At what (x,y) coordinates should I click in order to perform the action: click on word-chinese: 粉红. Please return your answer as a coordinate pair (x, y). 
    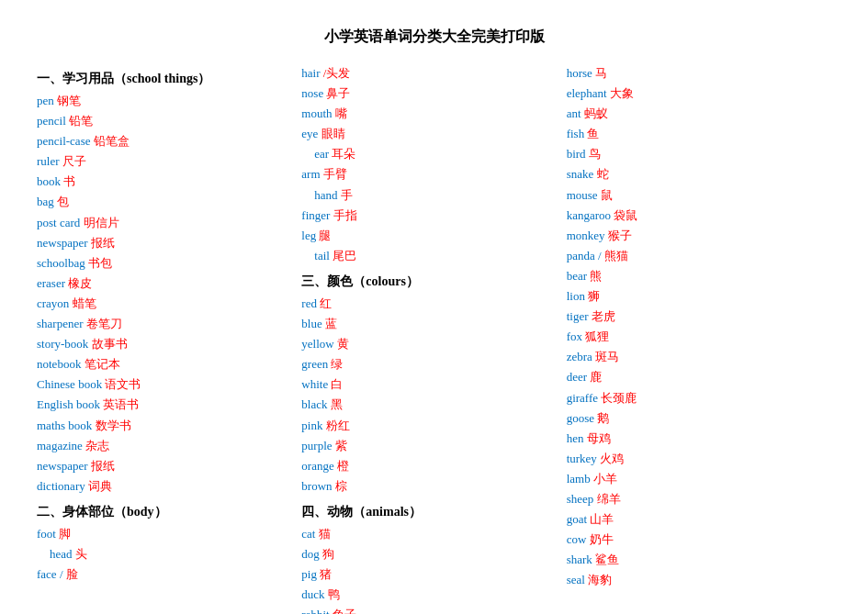
    Looking at the image, I should click on (338, 426).